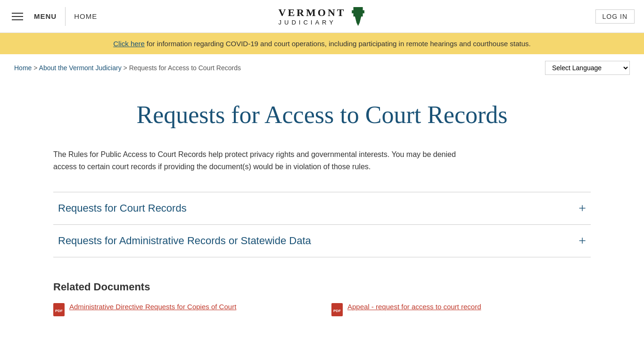 The image size is (644, 362). What do you see at coordinates (322, 68) in the screenshot?
I see `breadcrumb-row: Home > About the Vermont Judiciary > Req…` at bounding box center [322, 68].